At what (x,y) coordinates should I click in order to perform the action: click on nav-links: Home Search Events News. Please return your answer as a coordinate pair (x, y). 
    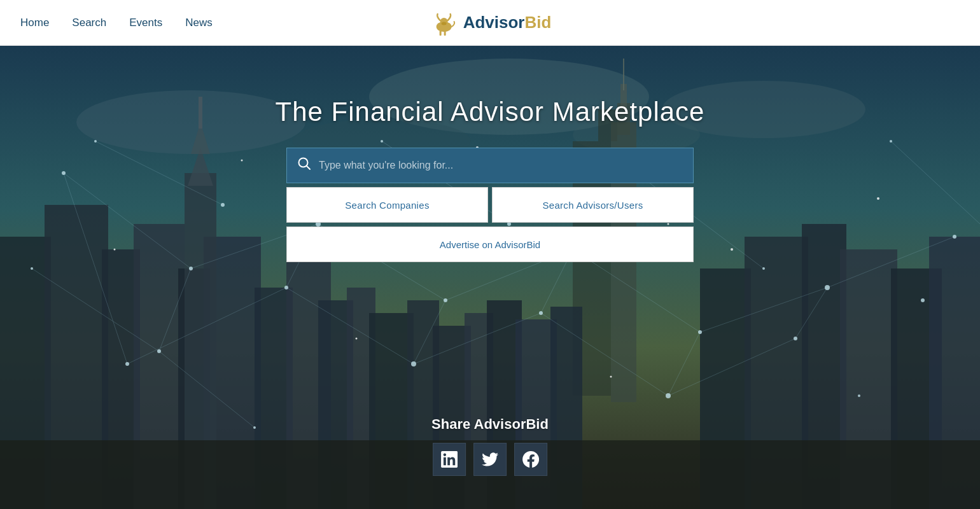
    Looking at the image, I should click on (116, 23).